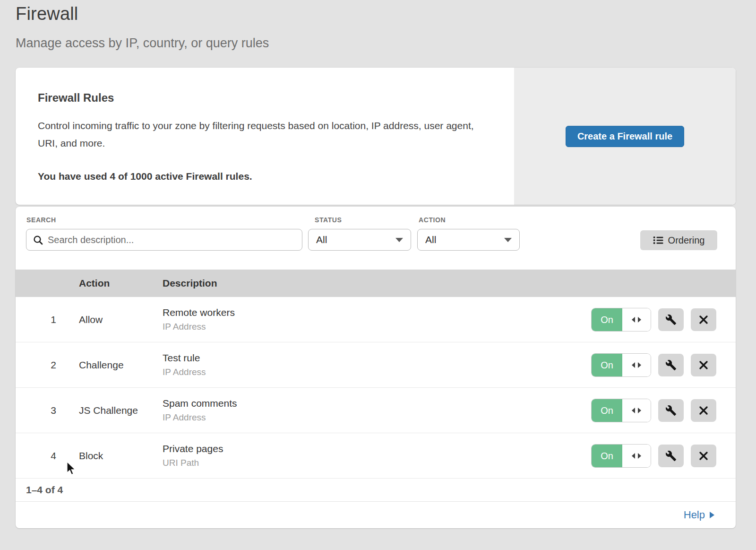  Describe the element at coordinates (101, 365) in the screenshot. I see `rule-action: Challenge` at that location.